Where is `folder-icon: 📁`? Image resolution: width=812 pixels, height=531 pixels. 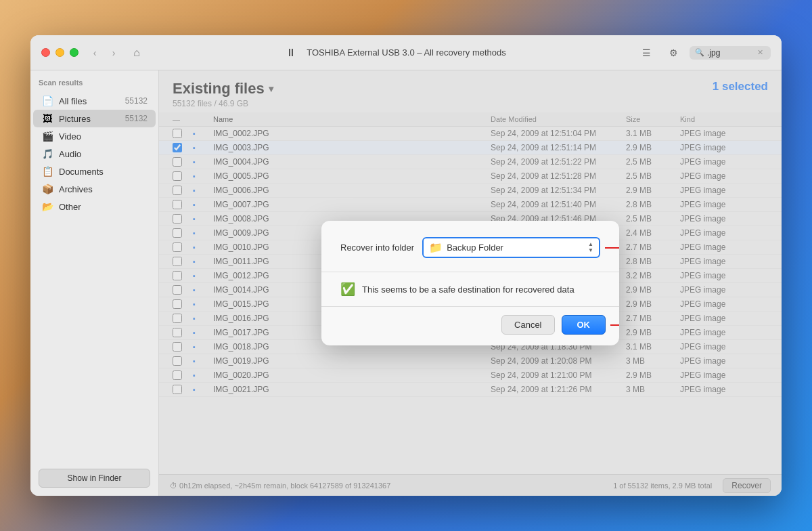
folder-icon: 📁 is located at coordinates (436, 248).